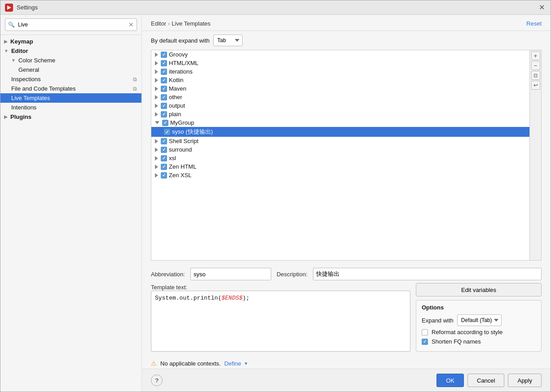 Image resolution: width=551 pixels, height=392 pixels. I want to click on bottom-left: ?, so click(157, 380).